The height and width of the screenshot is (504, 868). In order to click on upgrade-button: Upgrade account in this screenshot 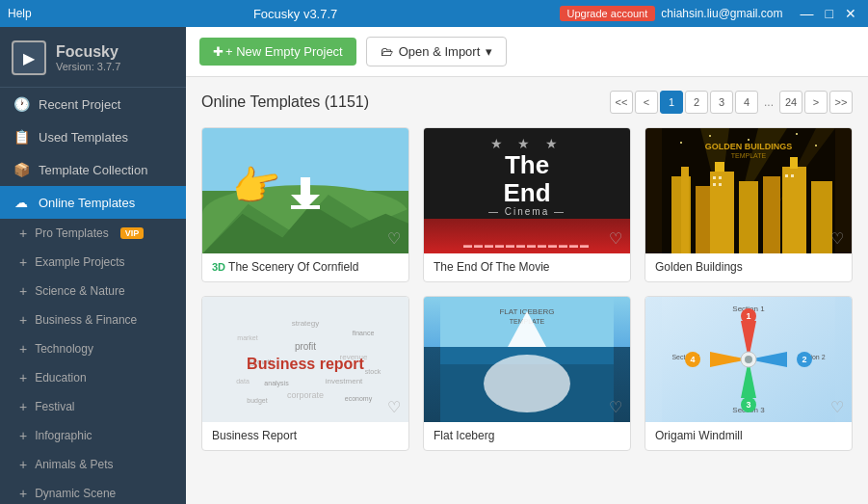, I will do `click(608, 13)`.